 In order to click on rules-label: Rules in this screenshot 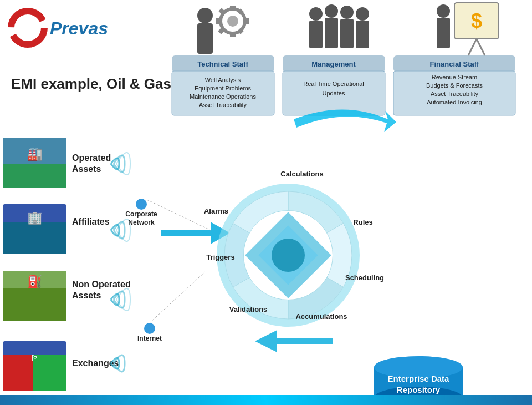, I will do `click(362, 222)`.